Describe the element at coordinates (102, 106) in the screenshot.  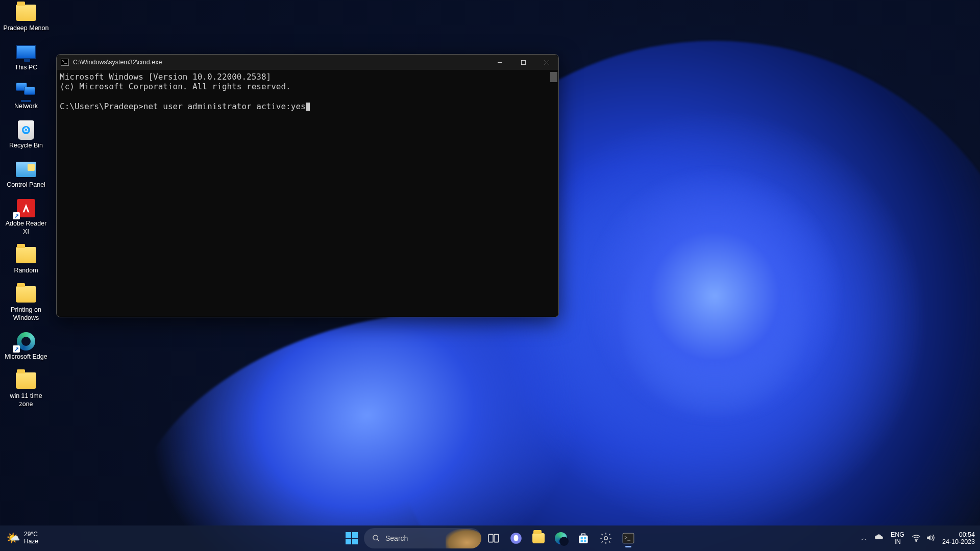
I see `cmd-prompt: C:\Users\Pradeep>` at that location.